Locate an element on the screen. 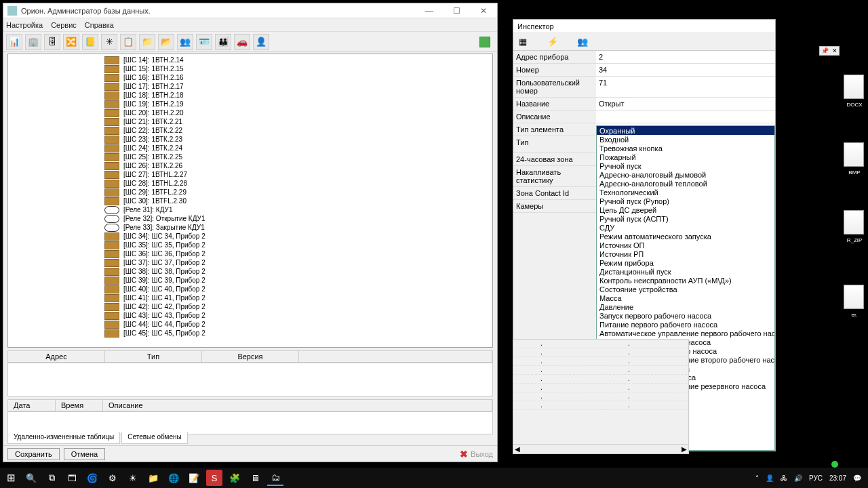 The height and width of the screenshot is (488, 868). toolbar-btn-11: 🪪 is located at coordinates (204, 42).